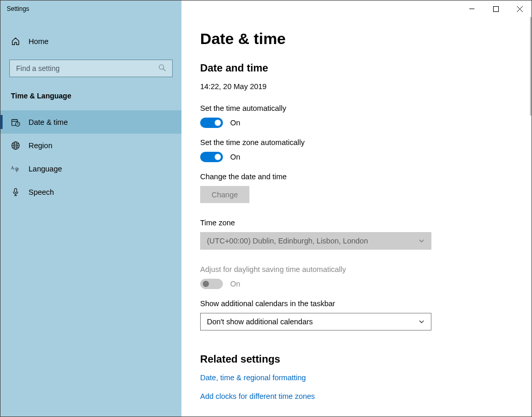 The width and height of the screenshot is (532, 417). Describe the element at coordinates (225, 195) in the screenshot. I see `change-button: Change` at that location.